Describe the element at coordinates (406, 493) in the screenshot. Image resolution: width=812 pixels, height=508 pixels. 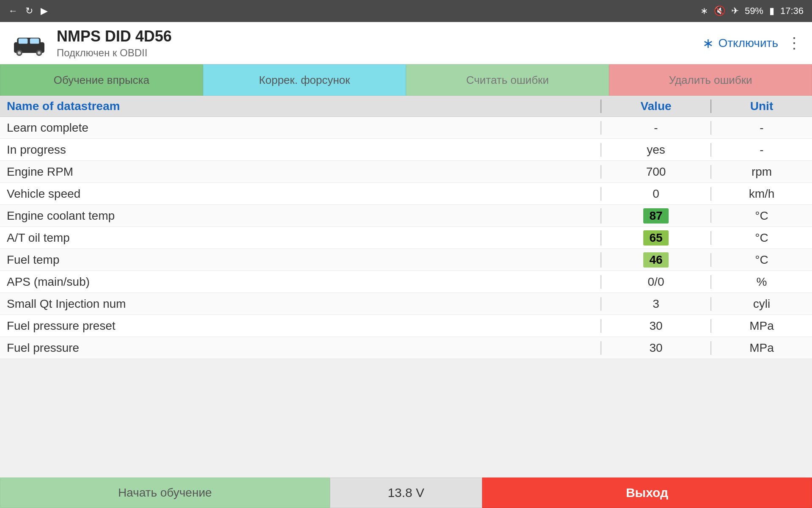
I see `bottom-bar: Начать обучение 13.8 V Выход` at that location.